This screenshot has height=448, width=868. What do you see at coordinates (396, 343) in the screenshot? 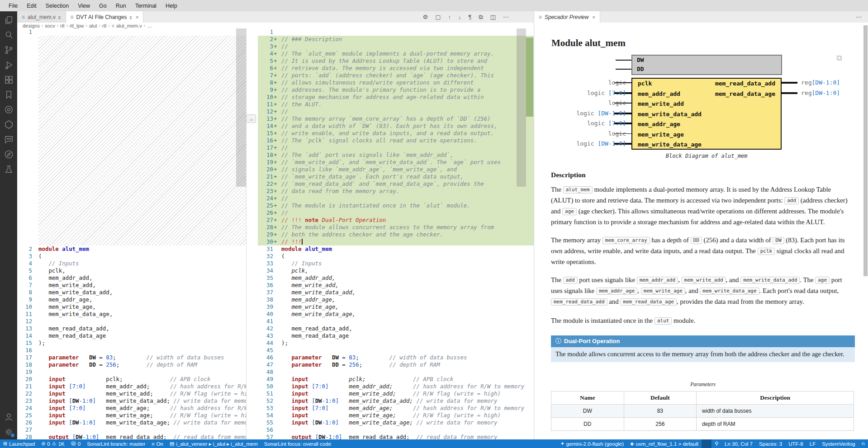
I see `code-line: 44 );` at bounding box center [396, 343].